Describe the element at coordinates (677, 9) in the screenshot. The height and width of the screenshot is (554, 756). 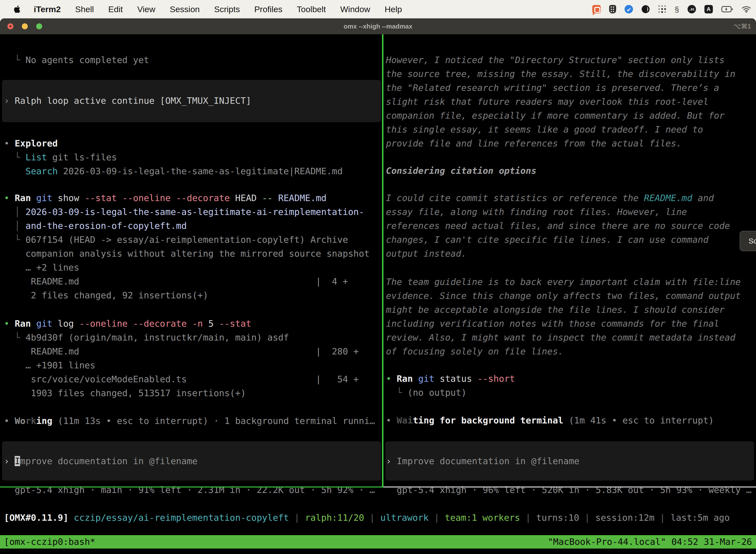
I see `s-glyph-icon: §` at that location.